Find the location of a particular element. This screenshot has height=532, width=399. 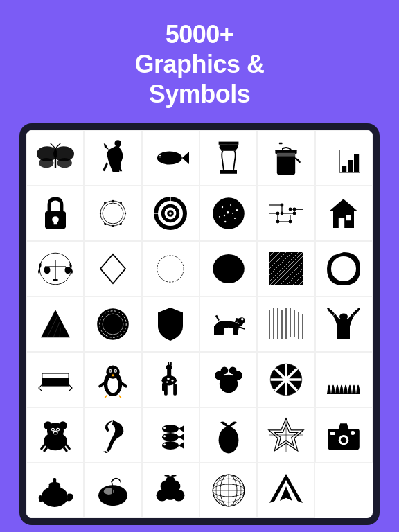

grid-cell-striped-circle is located at coordinates (285, 380).